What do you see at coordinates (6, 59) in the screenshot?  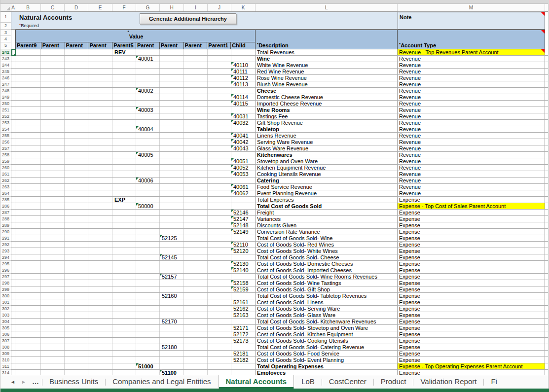 I see `row-header-243: 243` at bounding box center [6, 59].